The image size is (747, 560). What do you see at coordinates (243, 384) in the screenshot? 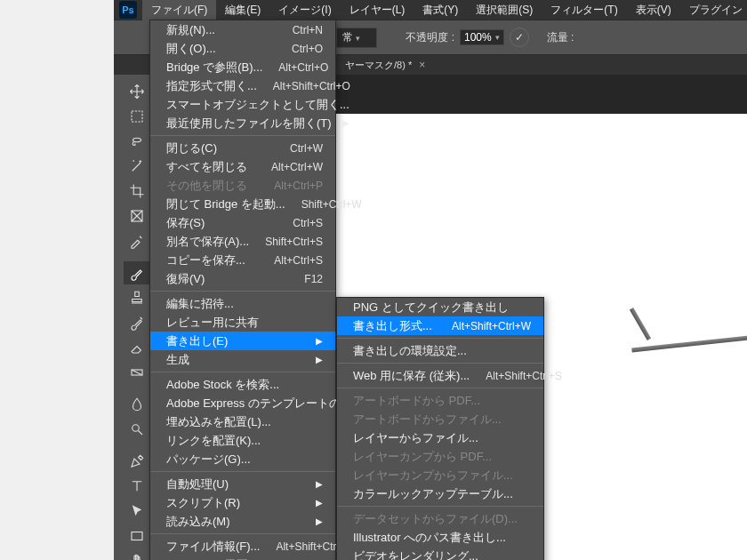
I see `file-menu-item-21: Adobe Stock を検索...` at bounding box center [243, 384].